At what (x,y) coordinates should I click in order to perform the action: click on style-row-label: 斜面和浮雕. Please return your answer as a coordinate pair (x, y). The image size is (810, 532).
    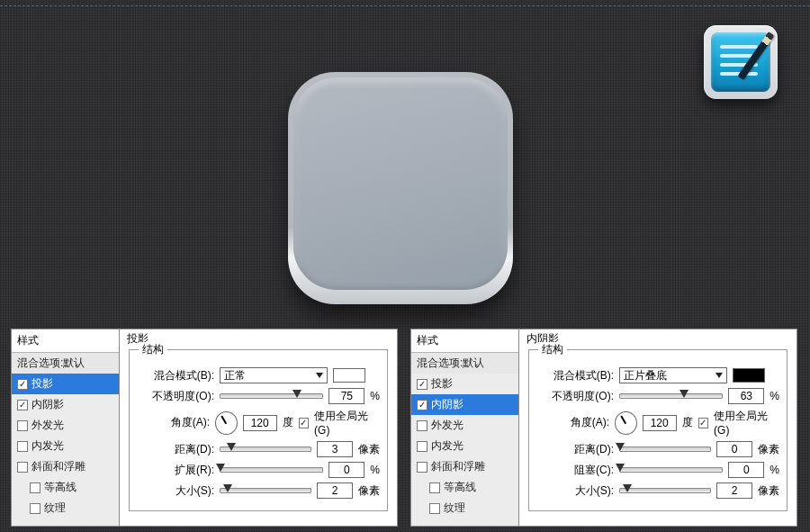
    Looking at the image, I should click on (58, 466).